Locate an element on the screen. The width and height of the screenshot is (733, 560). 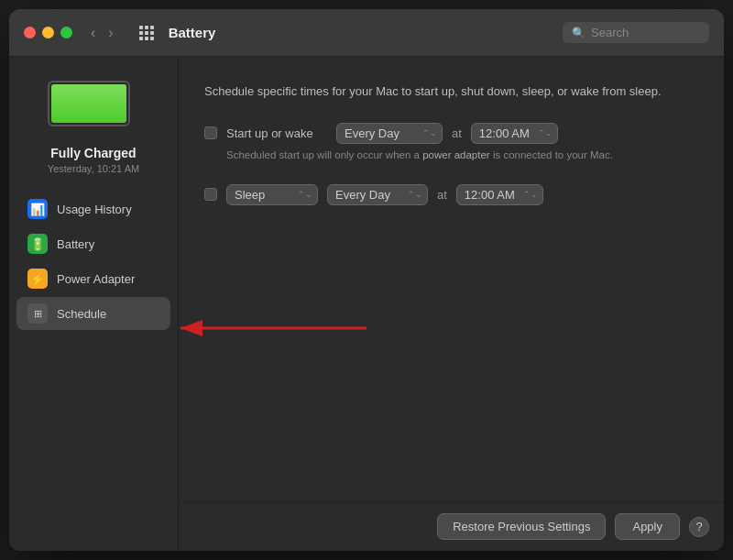
sleep-time-select: 12:00 AM 1:00 AM 6:00 AM is located at coordinates (500, 194).